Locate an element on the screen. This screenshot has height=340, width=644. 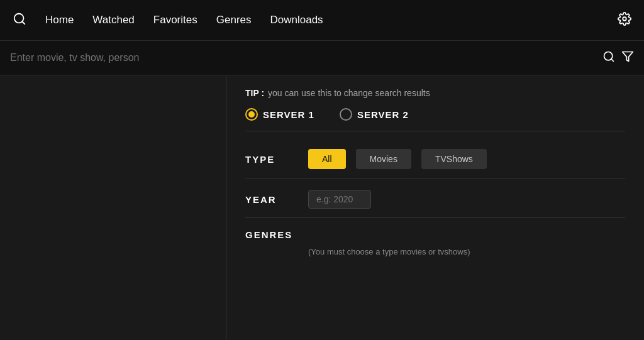
genres-label: GENRES is located at coordinates (269, 235).